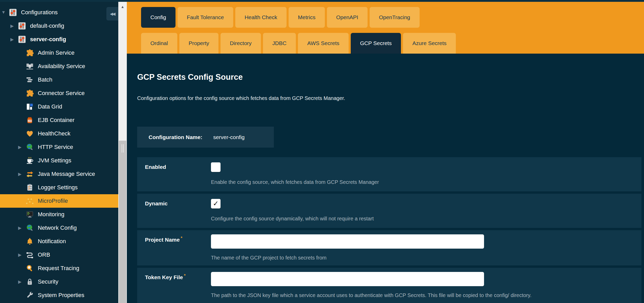  I want to click on heart-icon, so click(30, 134).